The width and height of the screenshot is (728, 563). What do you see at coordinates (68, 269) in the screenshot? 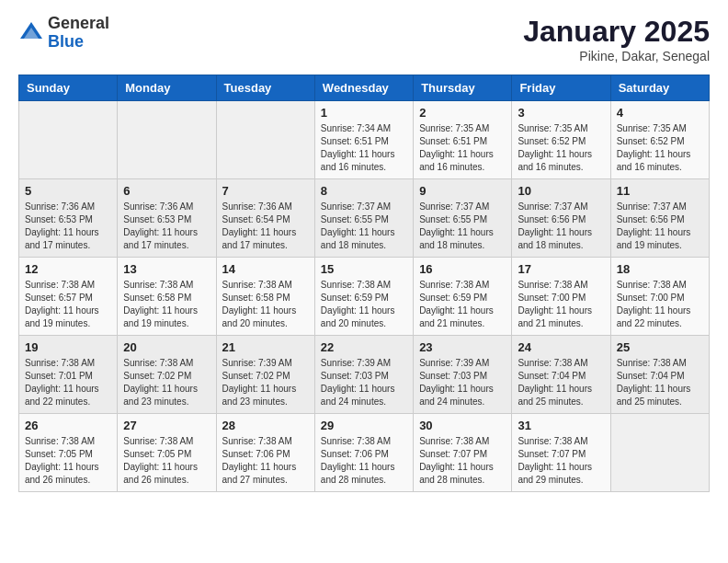
I see `day-number: 12` at bounding box center [68, 269].